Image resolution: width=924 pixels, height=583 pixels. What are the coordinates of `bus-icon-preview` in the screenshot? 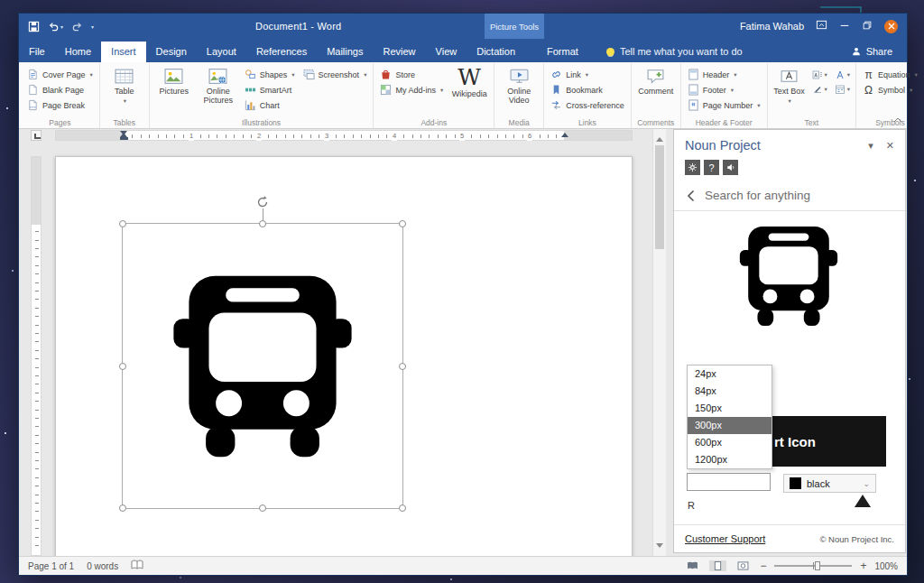 It's located at (789, 276).